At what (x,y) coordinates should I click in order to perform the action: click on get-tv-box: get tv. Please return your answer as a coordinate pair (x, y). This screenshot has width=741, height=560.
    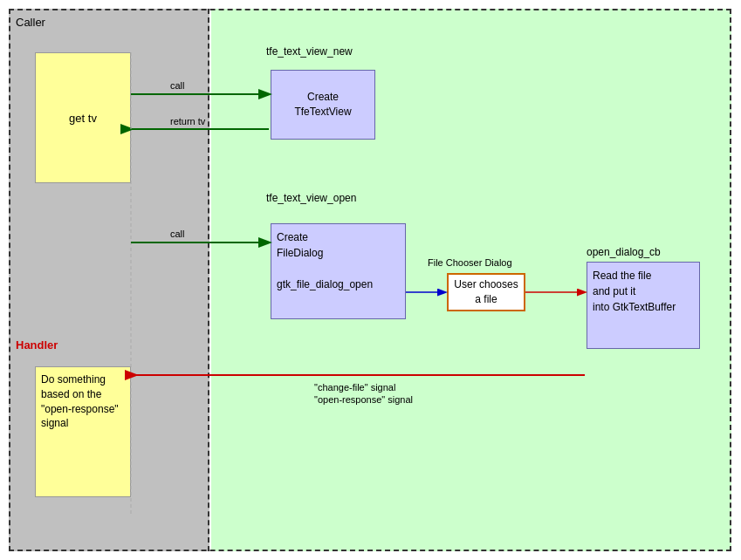
    Looking at the image, I should click on (83, 118).